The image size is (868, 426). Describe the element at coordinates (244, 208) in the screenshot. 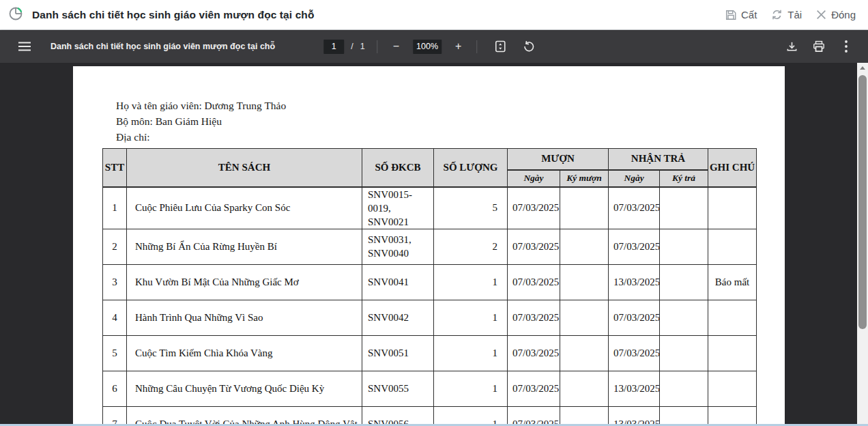

I see `cell-ten-sach: Cuộc Phiêu Lưu Của Sparky Con Sóc` at that location.